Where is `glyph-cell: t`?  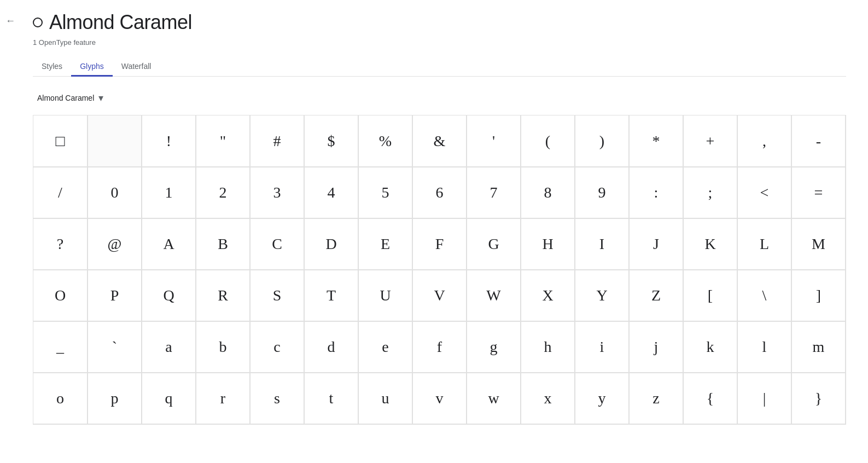 glyph-cell: t is located at coordinates (331, 398).